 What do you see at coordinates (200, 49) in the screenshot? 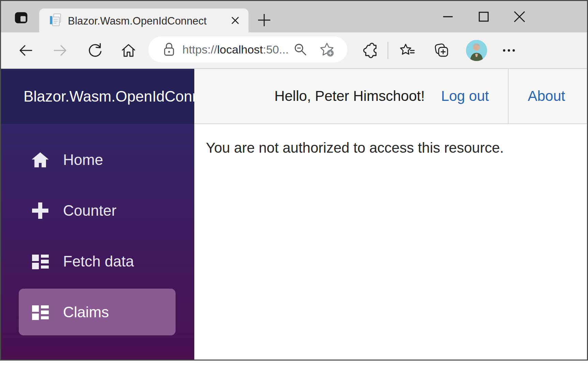
I see `url-scheme: https://` at bounding box center [200, 49].